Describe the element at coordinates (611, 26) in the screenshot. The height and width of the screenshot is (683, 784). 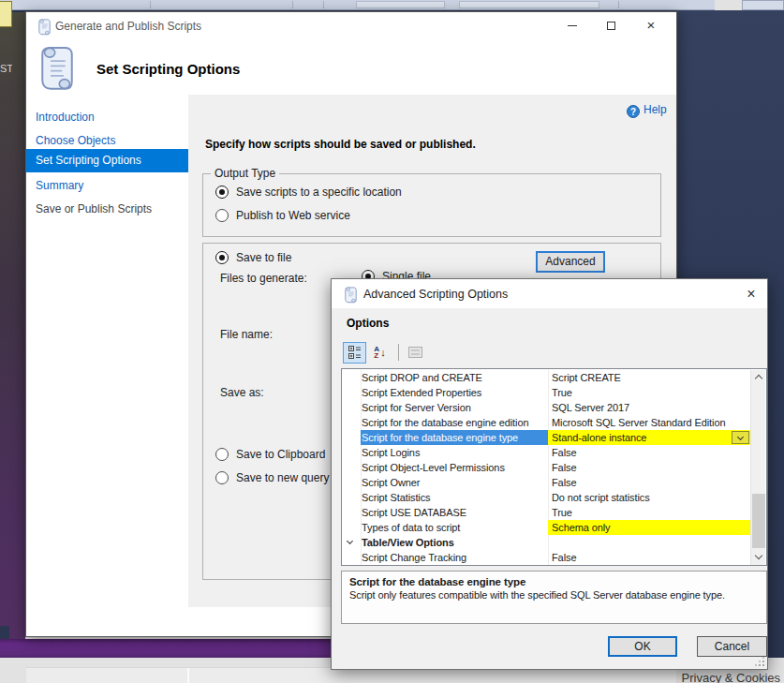
I see `maximize-icon` at that location.